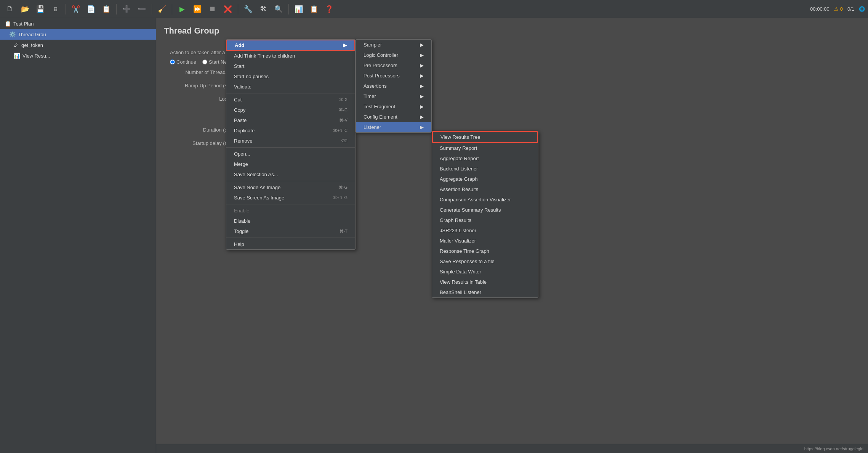 The image size is (868, 453). Describe the element at coordinates (485, 251) in the screenshot. I see `menu-item-response-time-graph: Response Time Graph` at that location.